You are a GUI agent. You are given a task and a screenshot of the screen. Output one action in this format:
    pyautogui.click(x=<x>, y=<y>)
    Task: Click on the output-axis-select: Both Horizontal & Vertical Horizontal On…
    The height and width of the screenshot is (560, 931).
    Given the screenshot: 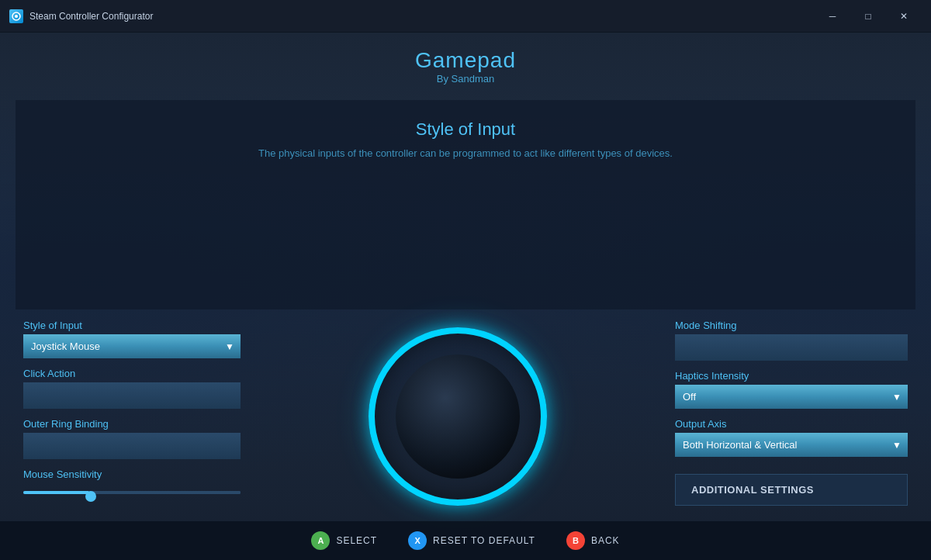 What is the action you would take?
    pyautogui.click(x=791, y=445)
    